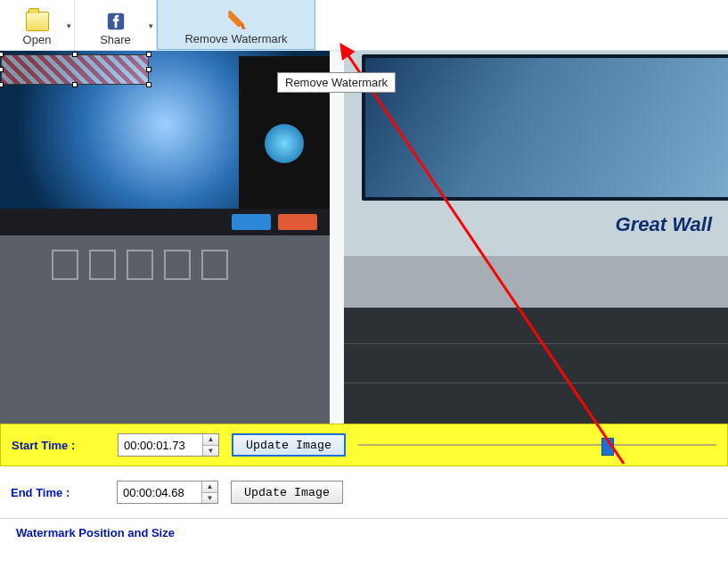  Describe the element at coordinates (2, 70) in the screenshot. I see `resize-handle-ml` at that location.